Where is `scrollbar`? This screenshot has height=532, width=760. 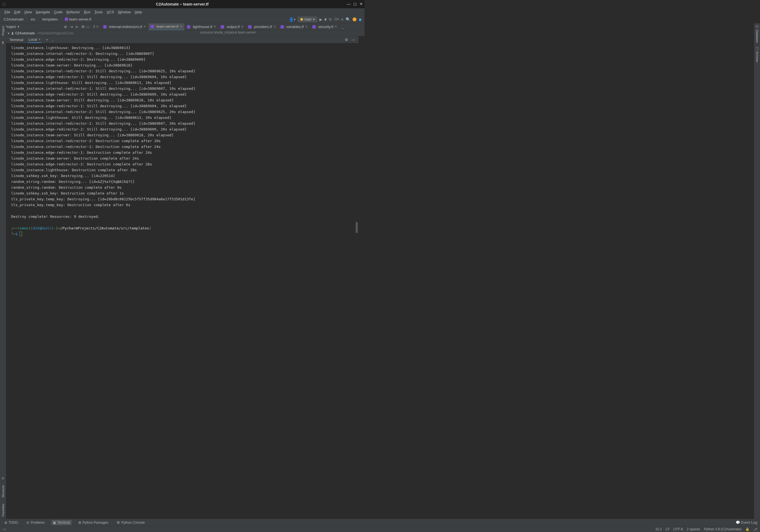
scrollbar is located at coordinates (357, 227).